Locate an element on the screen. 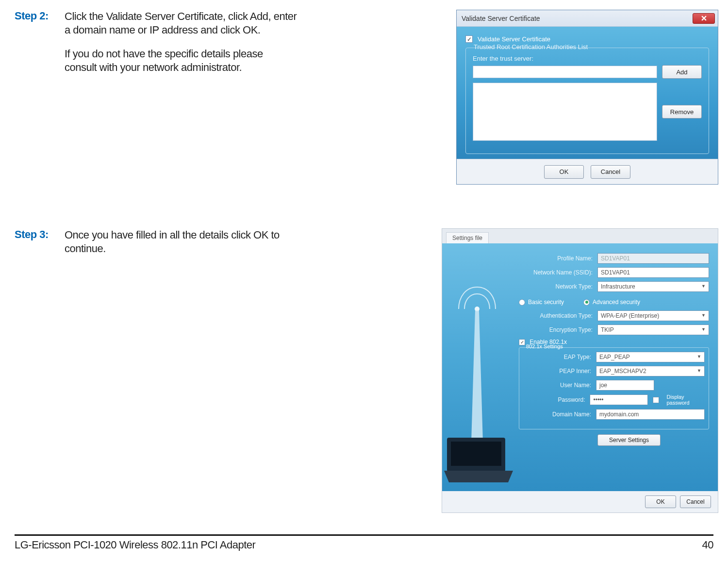  8021x-settings-group: 802.1x Settings EAP Type: EAP_PEAP PEAP … is located at coordinates (614, 389).